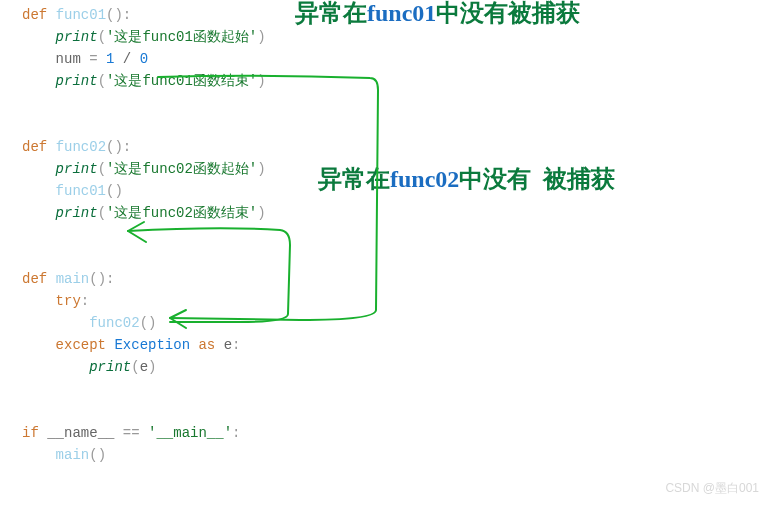 This screenshot has height=505, width=765. Describe the element at coordinates (81, 345) in the screenshot. I see `kw-except: except` at that location.